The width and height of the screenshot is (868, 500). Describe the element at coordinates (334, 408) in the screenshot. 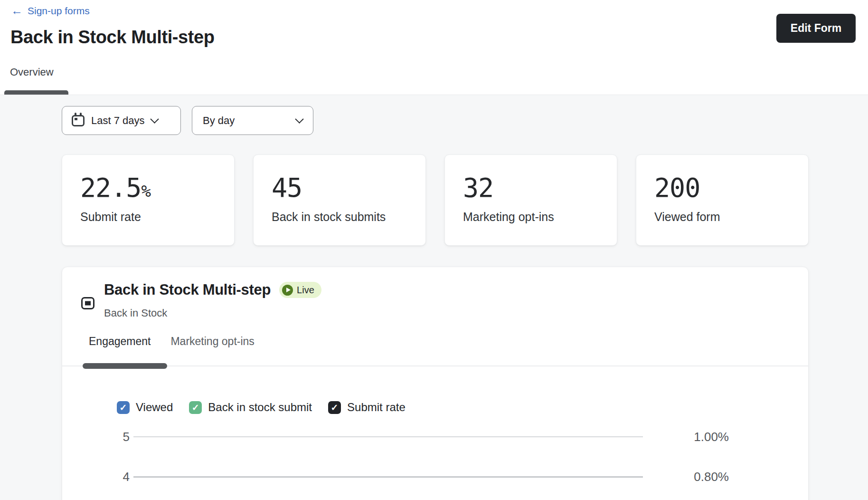

I see `checkbox-submit-rate: ✓` at that location.